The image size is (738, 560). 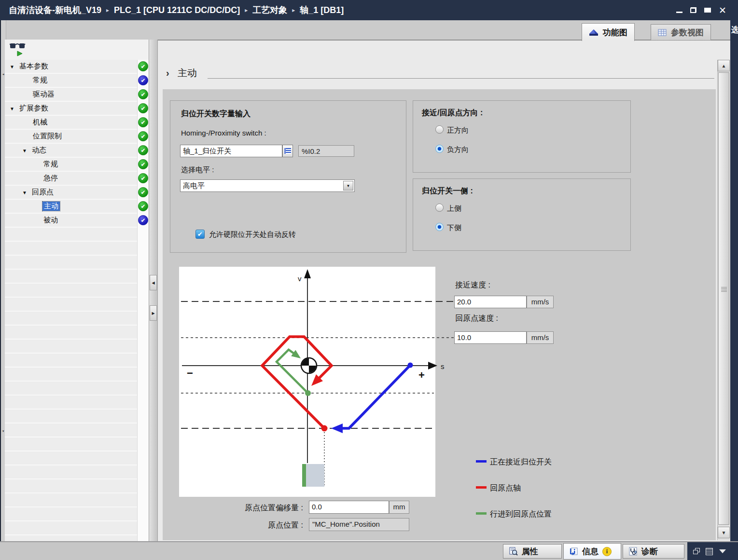 I want to click on homing-speed-input: 10.0, so click(x=490, y=338).